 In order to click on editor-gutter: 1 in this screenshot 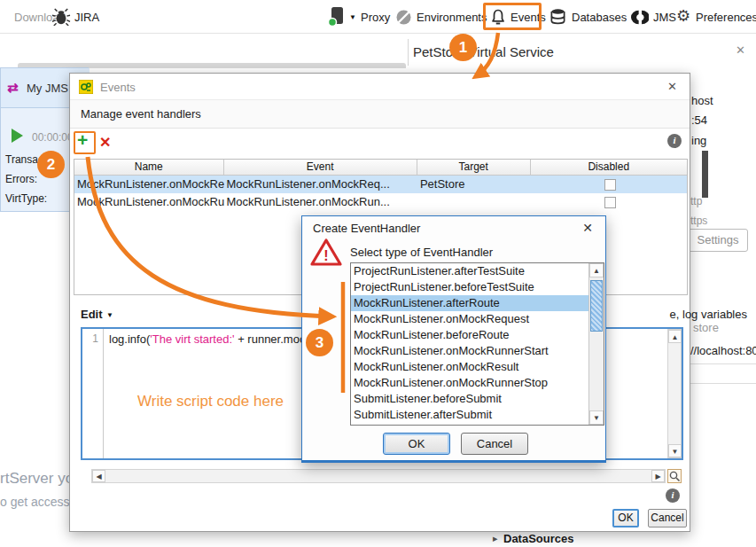, I will do `click(93, 394)`.